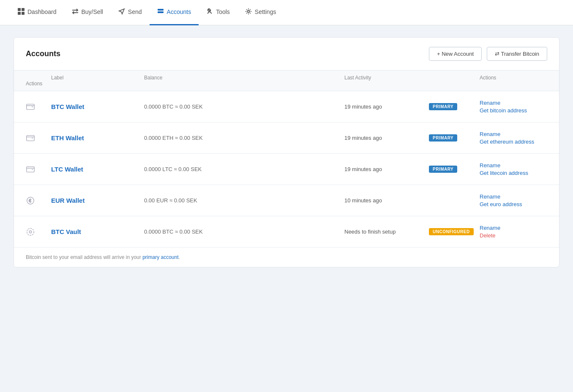  I want to click on nav-settings: Settings, so click(261, 13).